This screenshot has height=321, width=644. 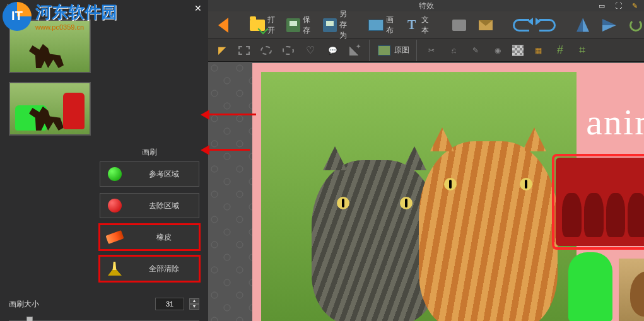 I want to click on original-thumbnail, so click(x=50, y=47).